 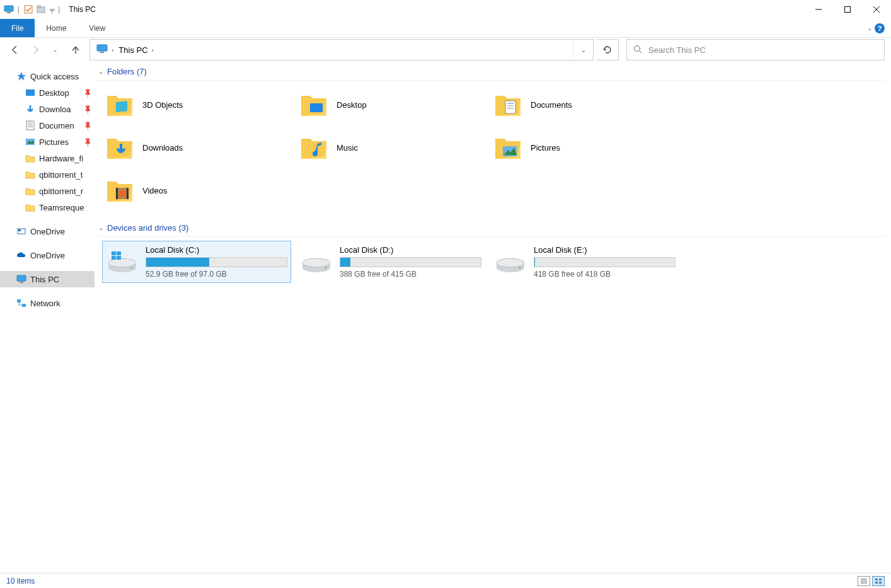 I want to click on drive-item: Local Disk (E:)418 GB free of 418 GB, so click(x=585, y=262).